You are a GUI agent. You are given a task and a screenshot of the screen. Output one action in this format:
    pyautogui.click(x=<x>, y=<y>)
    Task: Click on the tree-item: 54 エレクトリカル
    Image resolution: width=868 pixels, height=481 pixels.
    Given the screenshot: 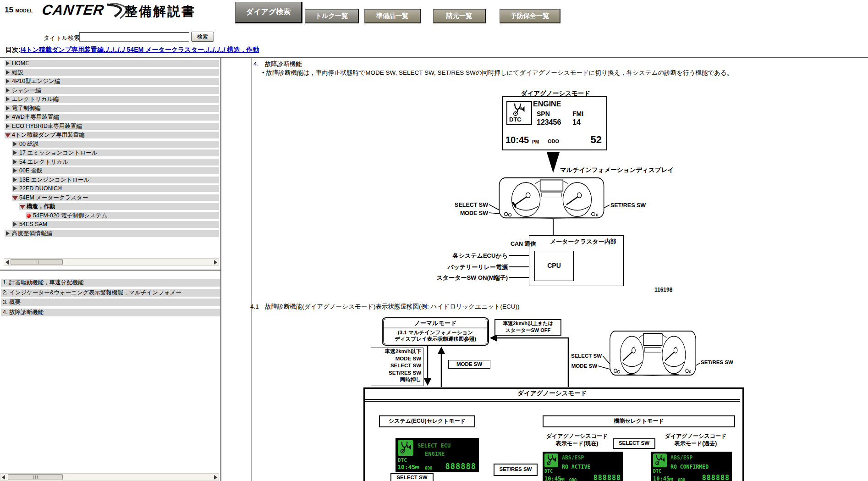 What is the action you would take?
    pyautogui.click(x=115, y=162)
    